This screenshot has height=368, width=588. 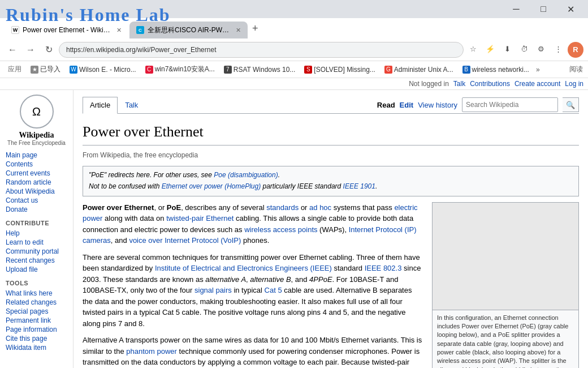 I want to click on sidebar-item-main-page: Main page, so click(x=36, y=155).